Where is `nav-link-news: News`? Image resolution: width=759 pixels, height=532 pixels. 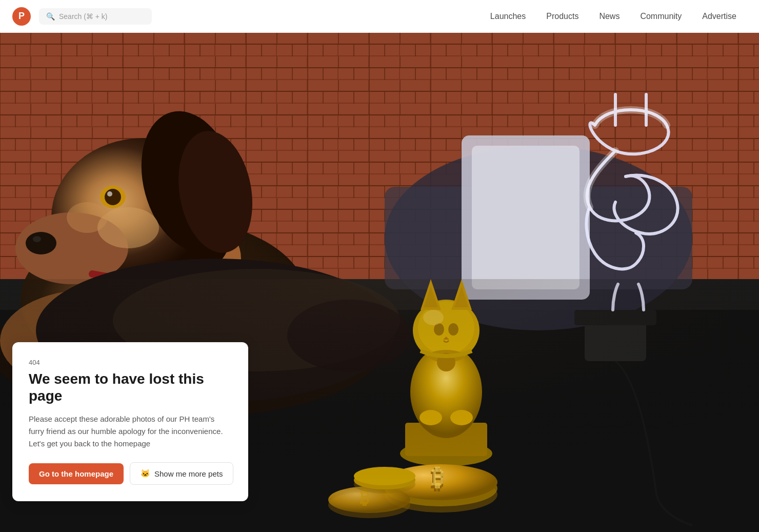 nav-link-news: News is located at coordinates (609, 16).